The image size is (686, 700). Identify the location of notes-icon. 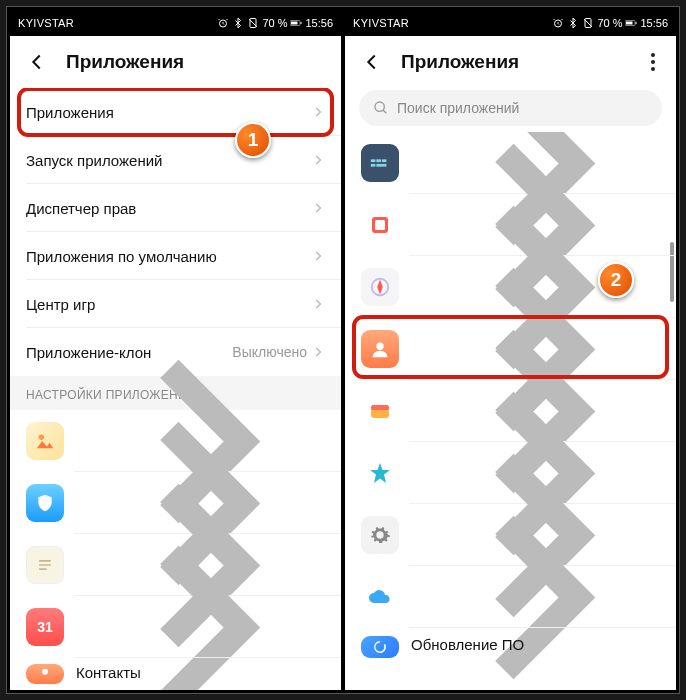
(45, 565).